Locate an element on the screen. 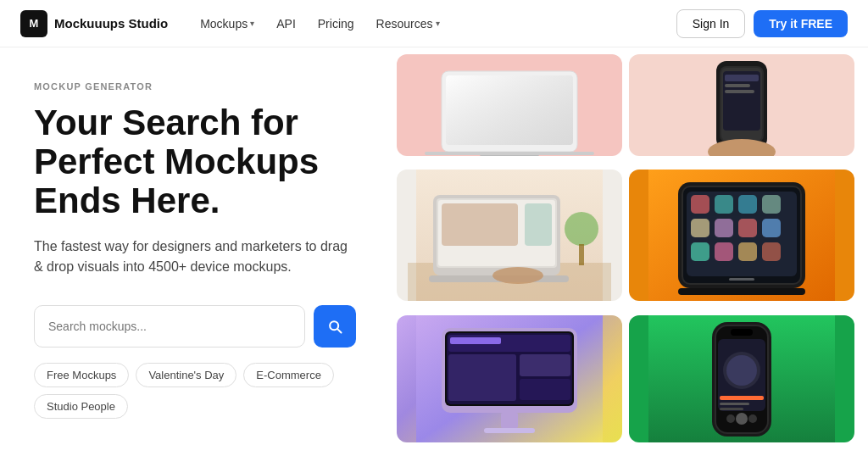  nav-link-mockups: Mockups ▾ is located at coordinates (227, 24).